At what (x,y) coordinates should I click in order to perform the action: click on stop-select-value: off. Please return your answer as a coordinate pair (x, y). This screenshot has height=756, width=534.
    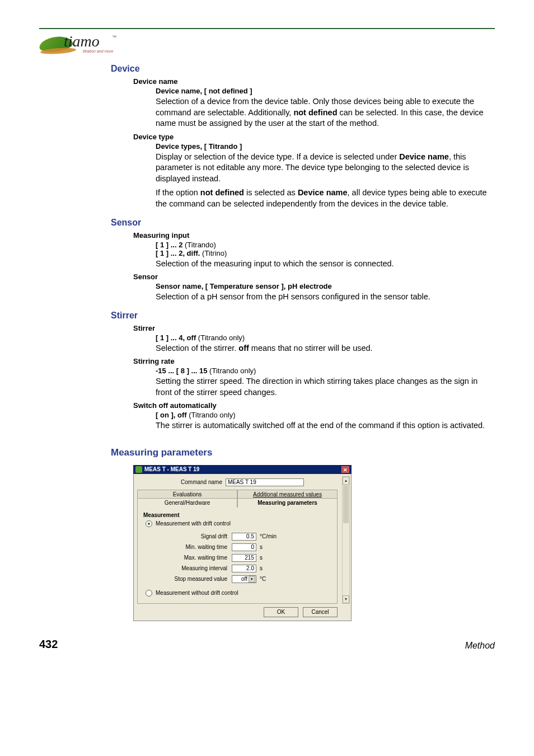
    Looking at the image, I should click on (244, 579).